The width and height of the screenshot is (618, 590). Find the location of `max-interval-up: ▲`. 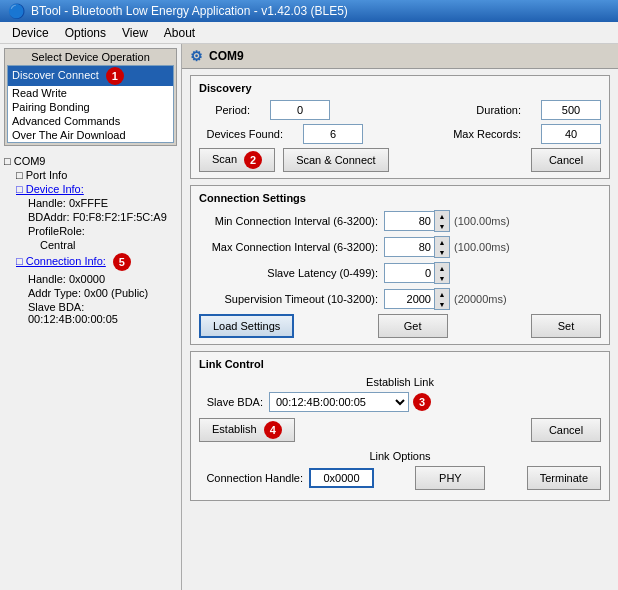

max-interval-up: ▲ is located at coordinates (442, 242).